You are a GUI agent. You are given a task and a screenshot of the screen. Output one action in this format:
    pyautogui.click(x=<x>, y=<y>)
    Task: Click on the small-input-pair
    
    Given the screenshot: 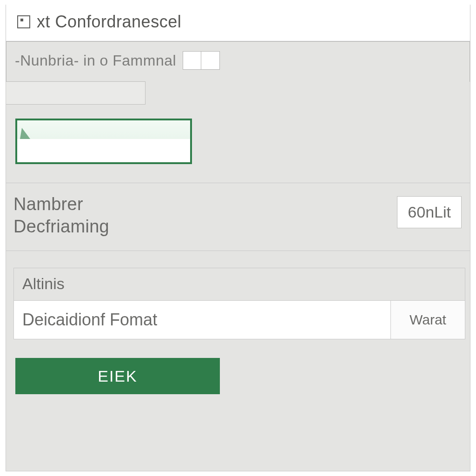 What is the action you would take?
    pyautogui.click(x=201, y=60)
    